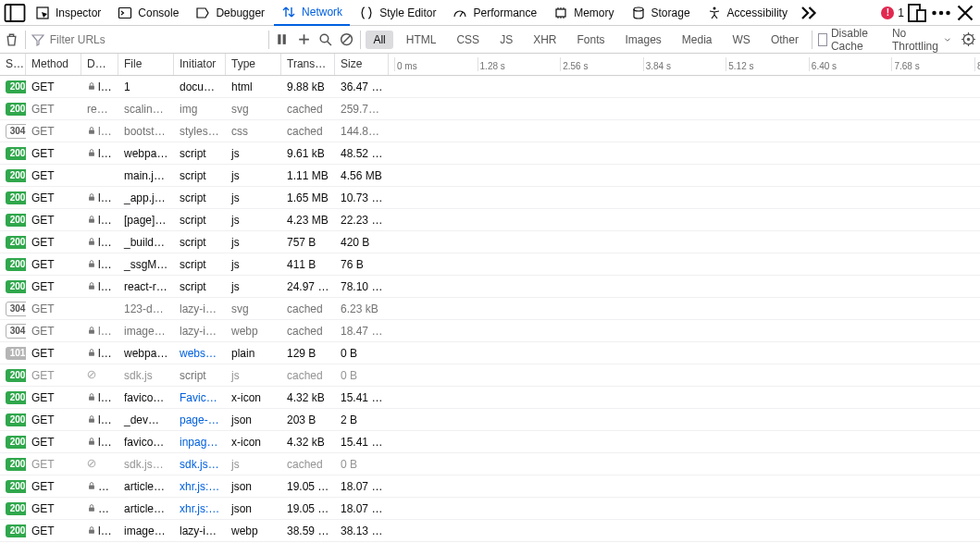  Describe the element at coordinates (490, 442) in the screenshot. I see `table-row: 200GETlo…favicon.icoinpage…x-icon4.32 kB…` at that location.